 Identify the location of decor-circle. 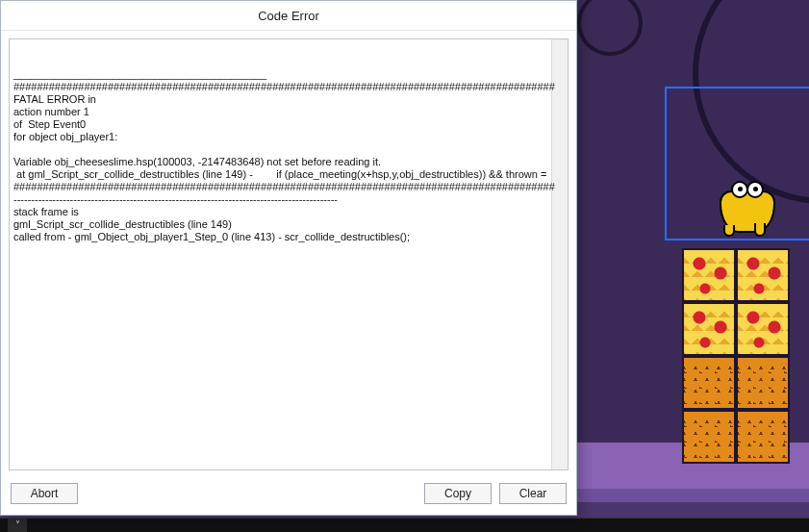
(610, 28).